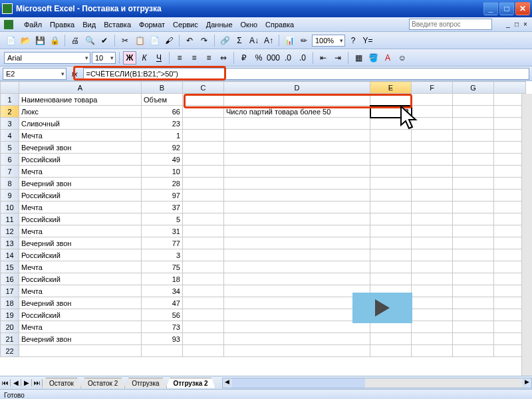 Image resolution: width=532 pixels, height=399 pixels. Describe the element at coordinates (33, 25) in the screenshot. I see `menu-file: Файл` at that location.